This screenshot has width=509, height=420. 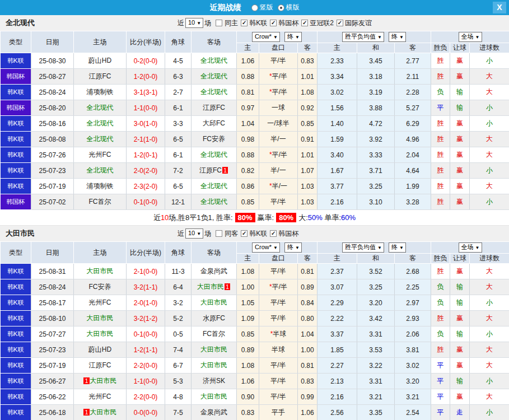 What do you see at coordinates (248, 259) in the screenshot?
I see `subcol-0: 主` at bounding box center [248, 259].